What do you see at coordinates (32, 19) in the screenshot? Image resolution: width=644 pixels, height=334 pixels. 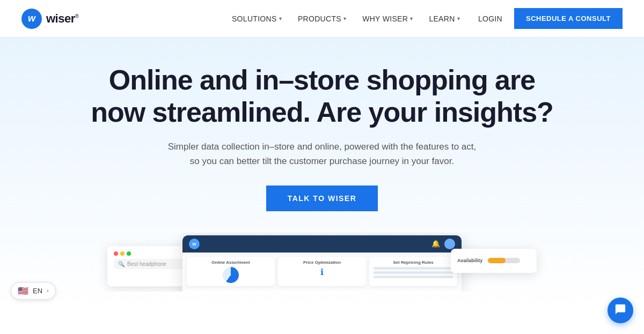 I see `logo-icon: w` at bounding box center [32, 19].